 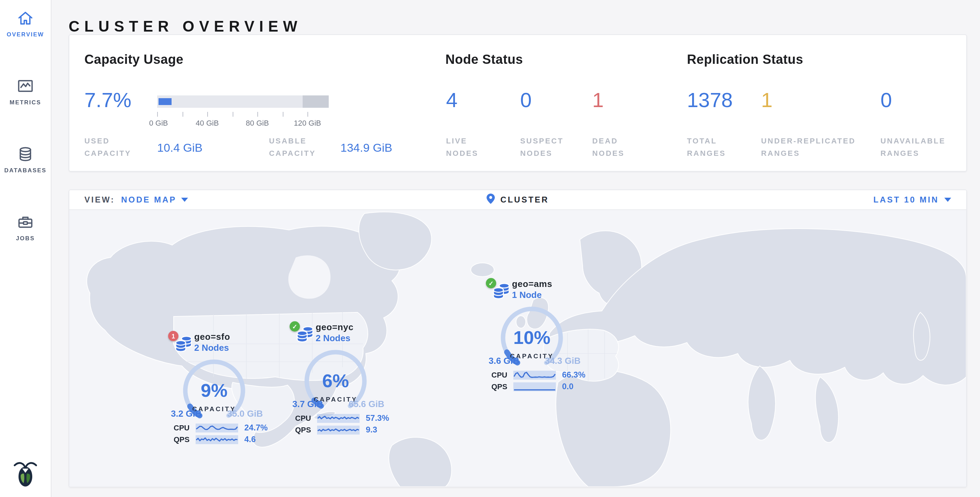 I want to click on capacity-bar-nonusable-segment, so click(x=316, y=102).